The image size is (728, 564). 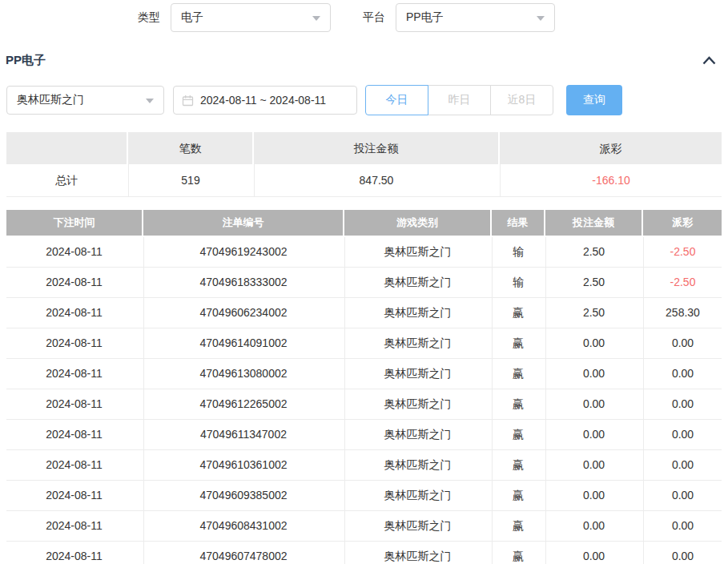 What do you see at coordinates (517, 282) in the screenshot?
I see `table-cell: 输` at bounding box center [517, 282].